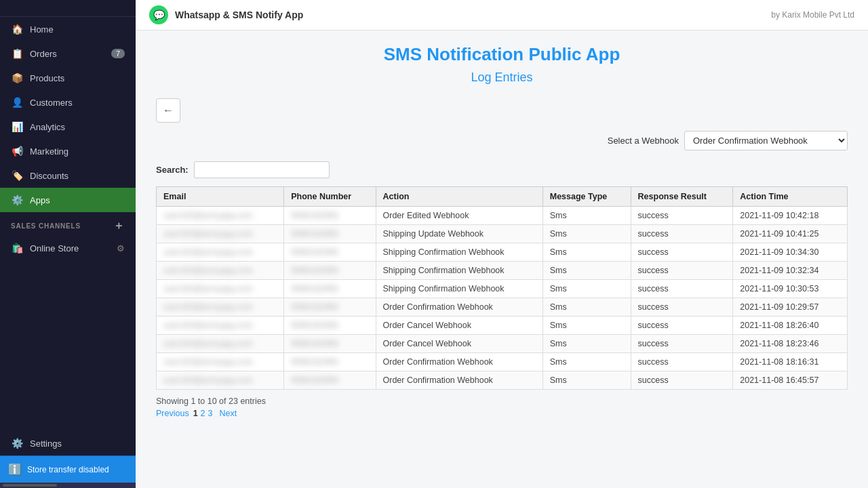 This screenshot has height=488, width=868. I want to click on add-sales-channel-button: ＋, so click(119, 226).